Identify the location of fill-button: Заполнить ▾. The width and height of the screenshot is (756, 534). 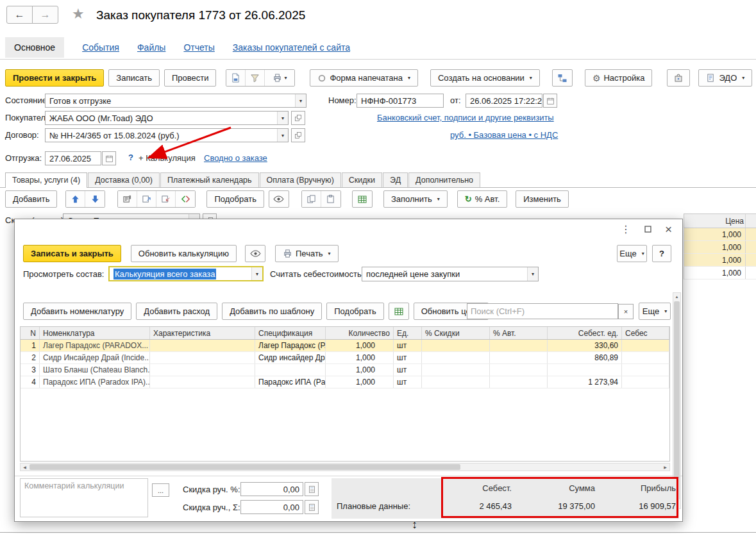
(416, 199).